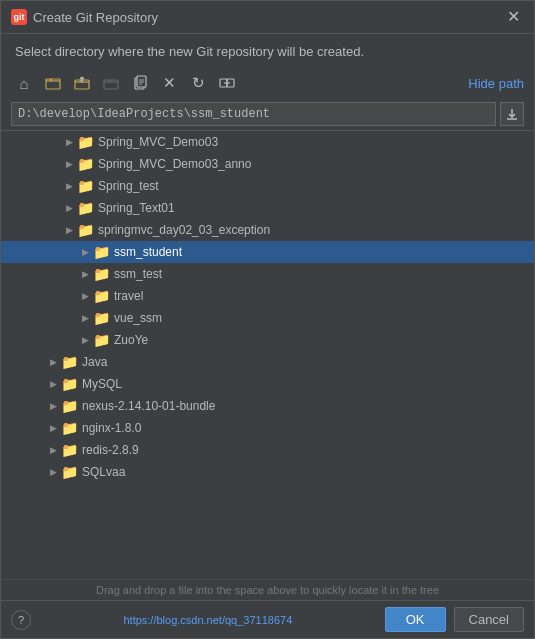 The width and height of the screenshot is (535, 639). Describe the element at coordinates (512, 114) in the screenshot. I see `download-icon` at that location.